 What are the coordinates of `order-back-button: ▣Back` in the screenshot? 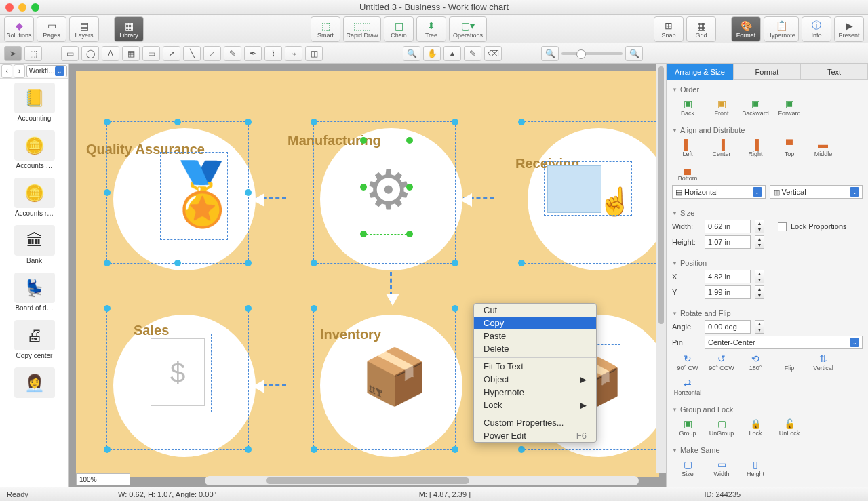 It's located at (688, 107).